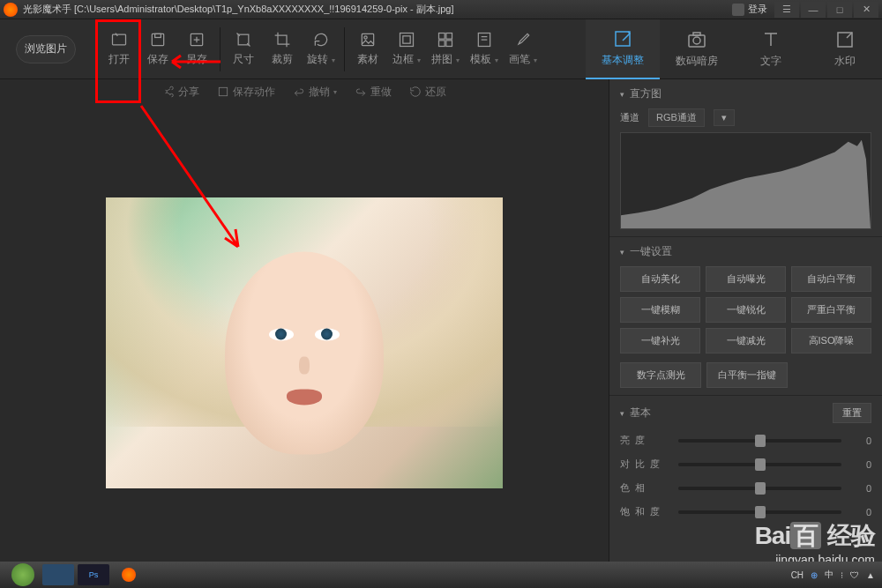 This screenshot has height=588, width=882. What do you see at coordinates (523, 40) in the screenshot?
I see `brush-icon` at bounding box center [523, 40].